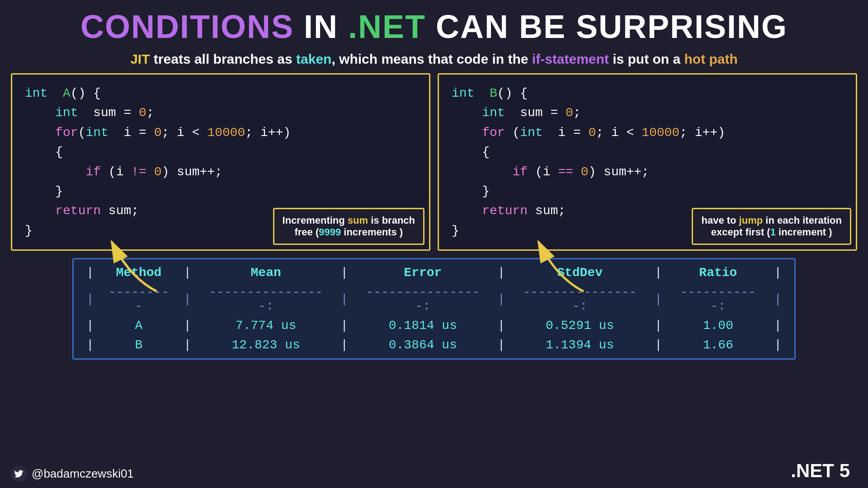 This screenshot has width=868, height=488. What do you see at coordinates (139, 325) in the screenshot?
I see `row-a-method: A` at bounding box center [139, 325].